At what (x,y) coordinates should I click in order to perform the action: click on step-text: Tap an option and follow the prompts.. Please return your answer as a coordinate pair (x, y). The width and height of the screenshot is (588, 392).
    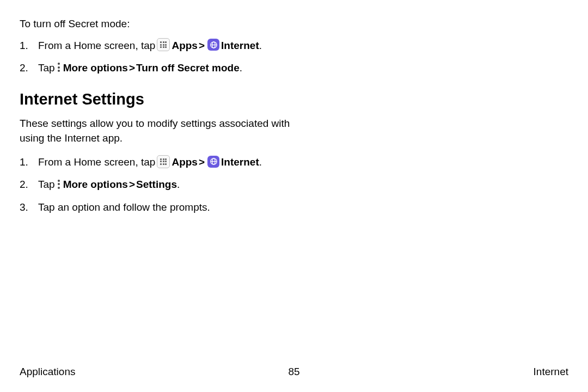
    Looking at the image, I should click on (124, 207).